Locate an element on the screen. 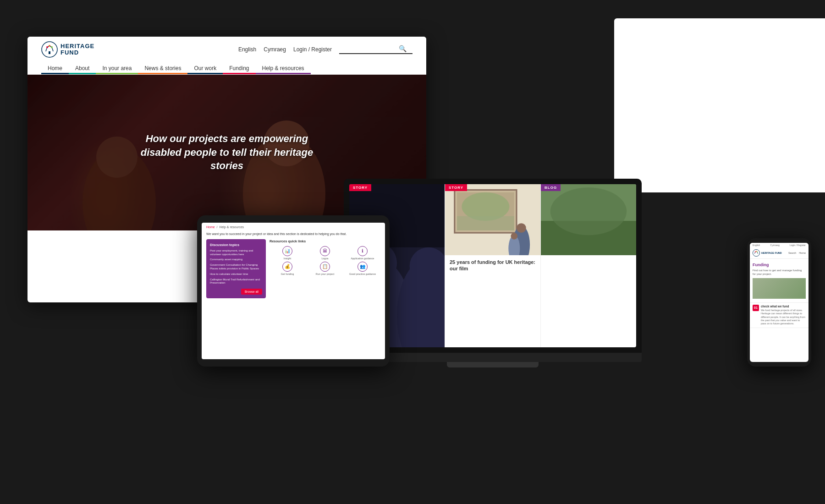 The width and height of the screenshot is (825, 504). application-guidance-label: Application guidance is located at coordinates (363, 258).